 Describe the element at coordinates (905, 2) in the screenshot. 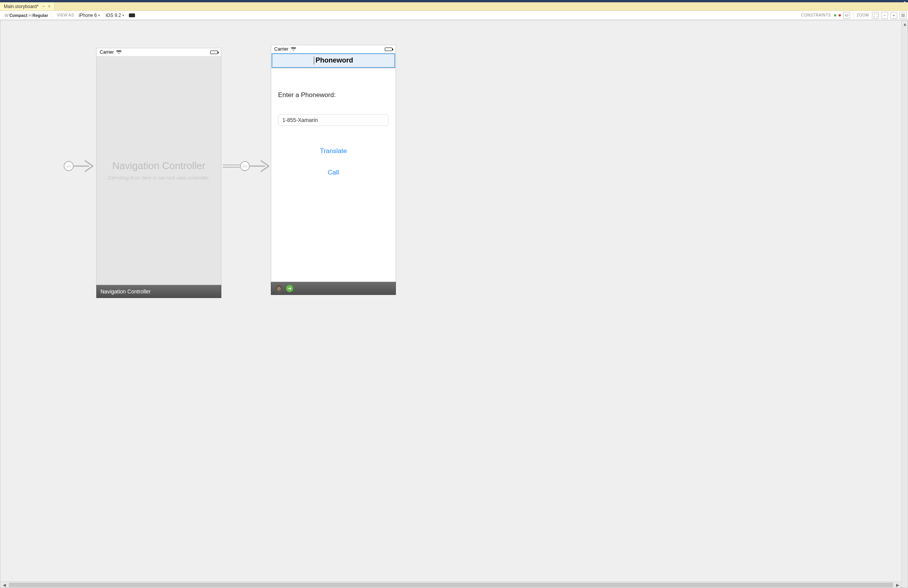

I see `window-menu-caret: ▾` at that location.